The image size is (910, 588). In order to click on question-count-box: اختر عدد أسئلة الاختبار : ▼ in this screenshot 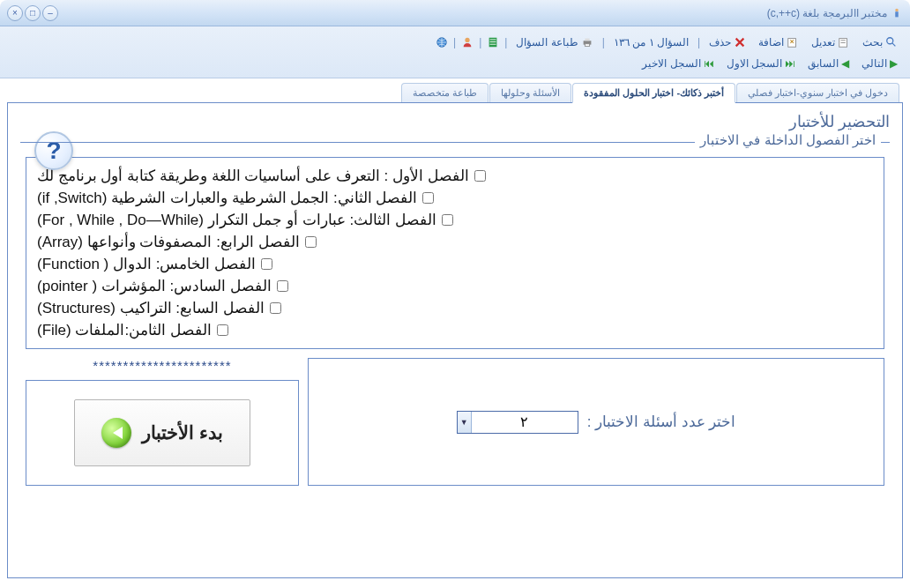, I will do `click(596, 421)`.